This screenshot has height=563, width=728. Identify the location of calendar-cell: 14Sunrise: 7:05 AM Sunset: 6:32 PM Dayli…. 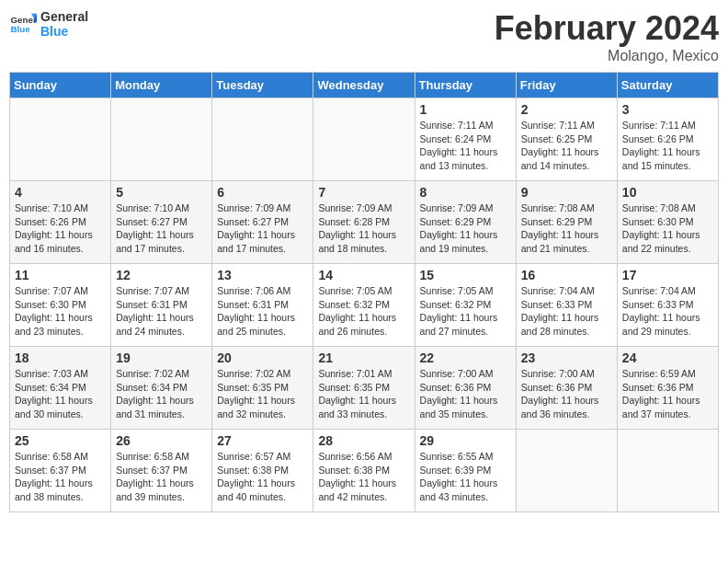
(364, 305).